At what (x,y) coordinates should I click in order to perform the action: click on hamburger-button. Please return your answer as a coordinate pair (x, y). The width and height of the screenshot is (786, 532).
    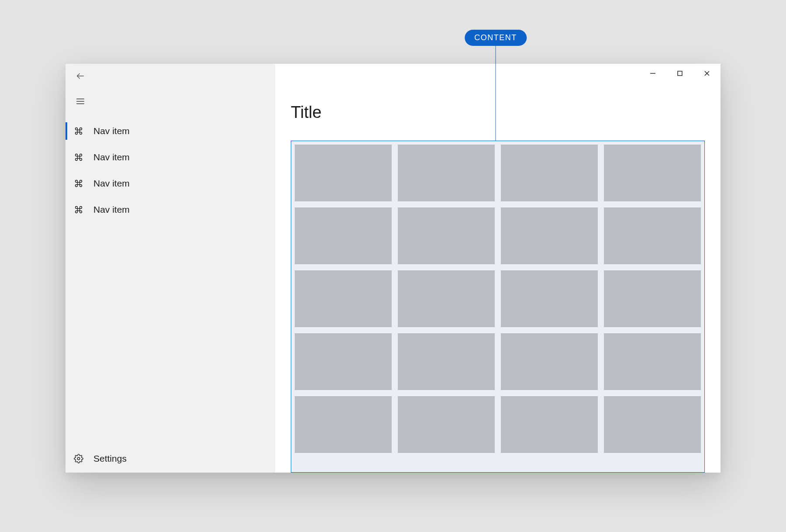
    Looking at the image, I should click on (80, 102).